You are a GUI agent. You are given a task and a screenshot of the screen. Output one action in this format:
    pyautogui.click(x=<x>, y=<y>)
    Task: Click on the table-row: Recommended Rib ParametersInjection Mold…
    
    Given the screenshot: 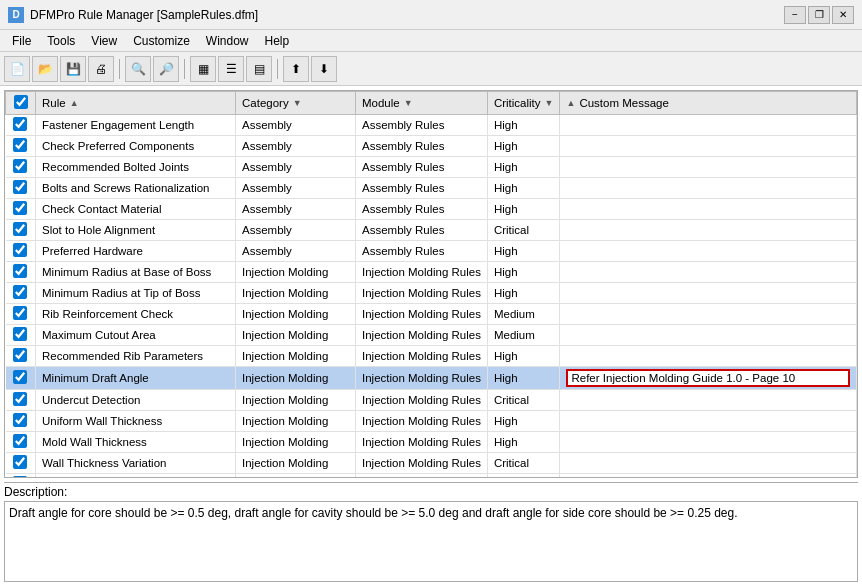 What is the action you would take?
    pyautogui.click(x=432, y=356)
    